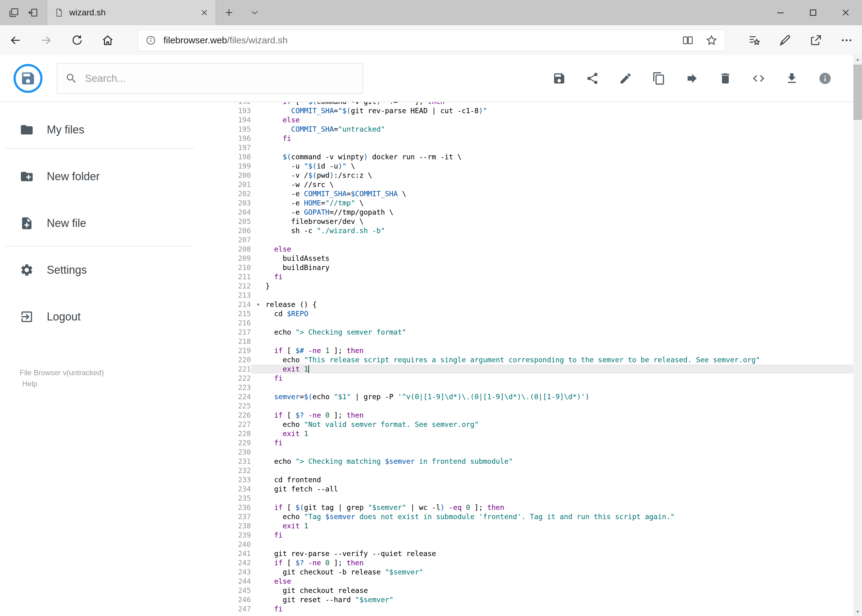 This screenshot has width=862, height=616. What do you see at coordinates (758, 79) in the screenshot?
I see `source-editor-button` at bounding box center [758, 79].